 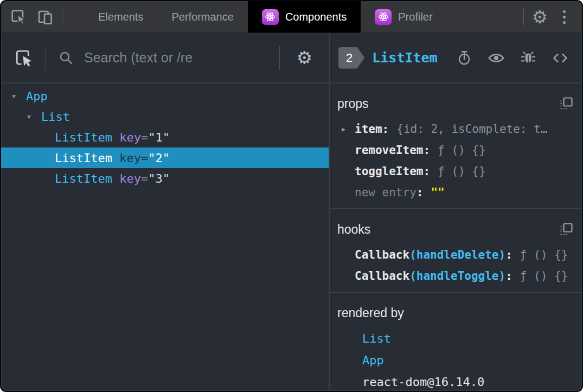 I want to click on copy-hooks-icon, so click(x=566, y=229).